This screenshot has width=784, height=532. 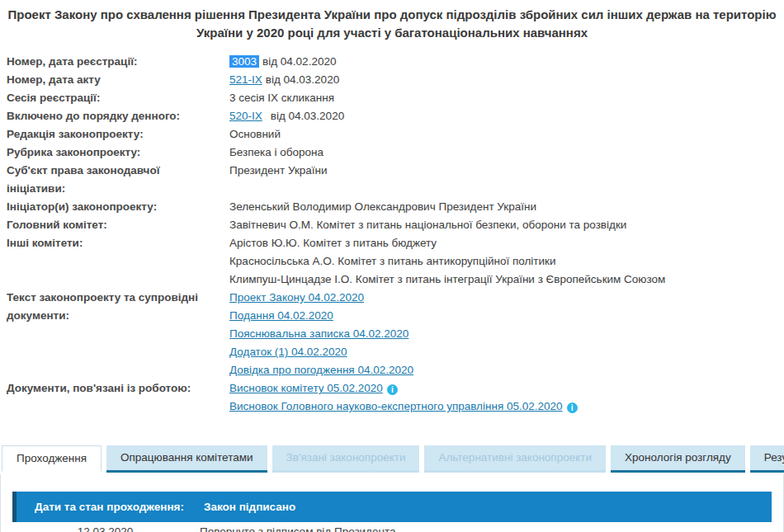 What do you see at coordinates (487, 506) in the screenshot?
I see `table-header-status: Закон підписано` at bounding box center [487, 506].